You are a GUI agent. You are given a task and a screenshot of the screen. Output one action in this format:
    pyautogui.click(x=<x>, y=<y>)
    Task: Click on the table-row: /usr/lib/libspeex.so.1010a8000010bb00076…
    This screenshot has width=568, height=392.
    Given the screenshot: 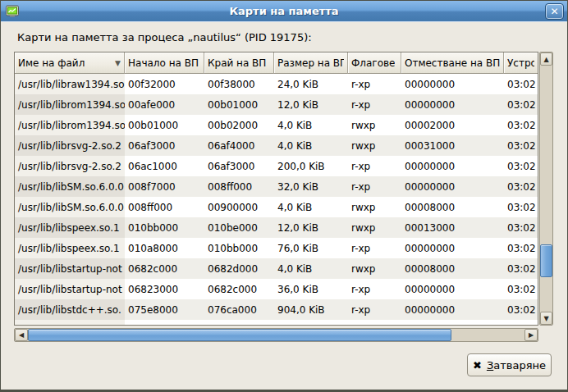 What is the action you would take?
    pyautogui.click(x=276, y=248)
    